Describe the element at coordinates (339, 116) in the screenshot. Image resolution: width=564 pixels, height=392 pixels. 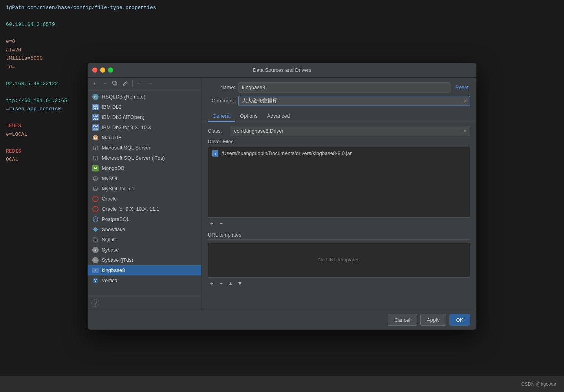
I see `tabs: General Options Advanced` at that location.